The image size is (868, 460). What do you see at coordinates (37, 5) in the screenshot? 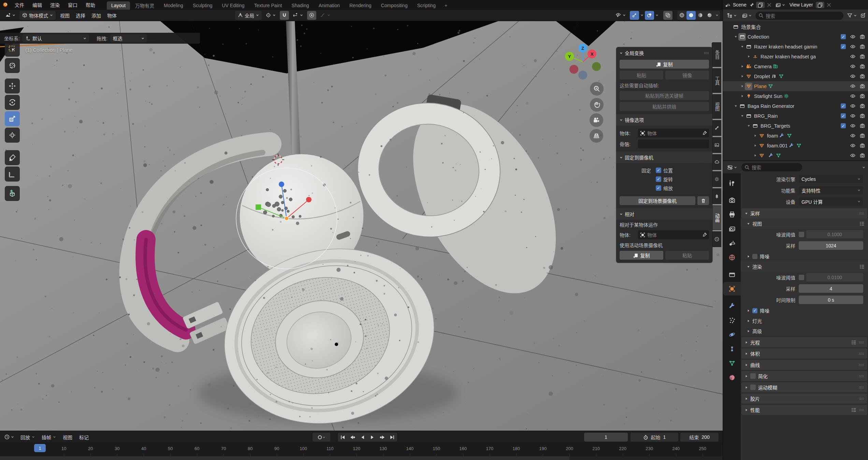
I see `topbar-menu: 编辑` at bounding box center [37, 5].